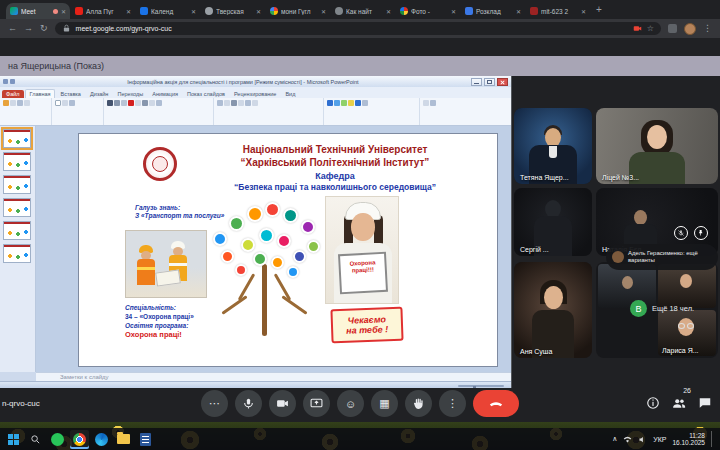 This screenshot has width=720, height=450. Describe the element at coordinates (233, 11) in the screenshot. I see `browser-tab-tverskaya: Тверская ✕` at that location.